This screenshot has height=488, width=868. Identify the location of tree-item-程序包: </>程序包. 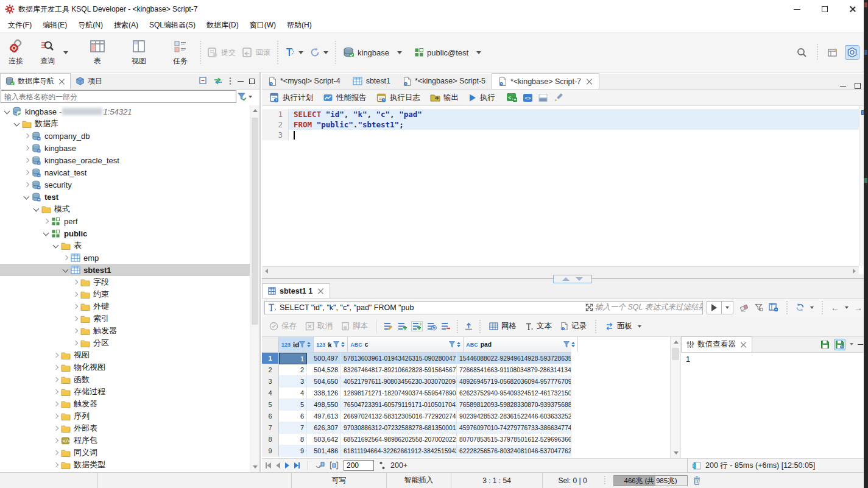
(125, 440).